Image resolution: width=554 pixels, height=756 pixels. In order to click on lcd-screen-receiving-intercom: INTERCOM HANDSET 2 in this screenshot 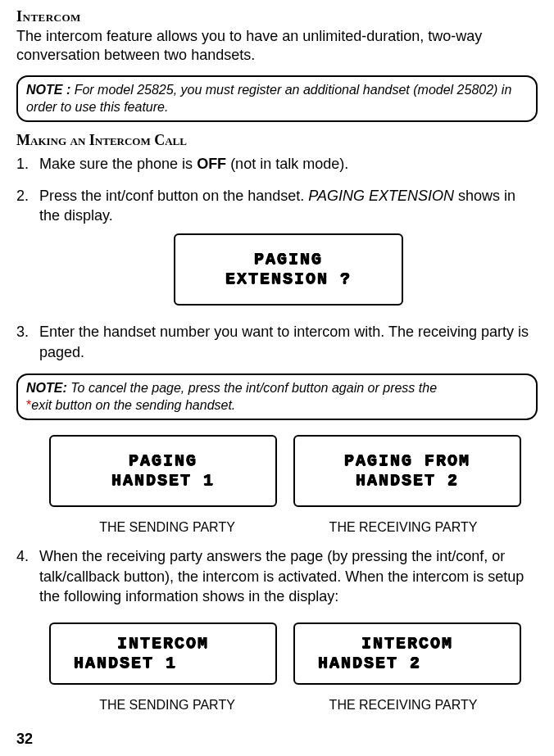, I will do `click(407, 654)`.